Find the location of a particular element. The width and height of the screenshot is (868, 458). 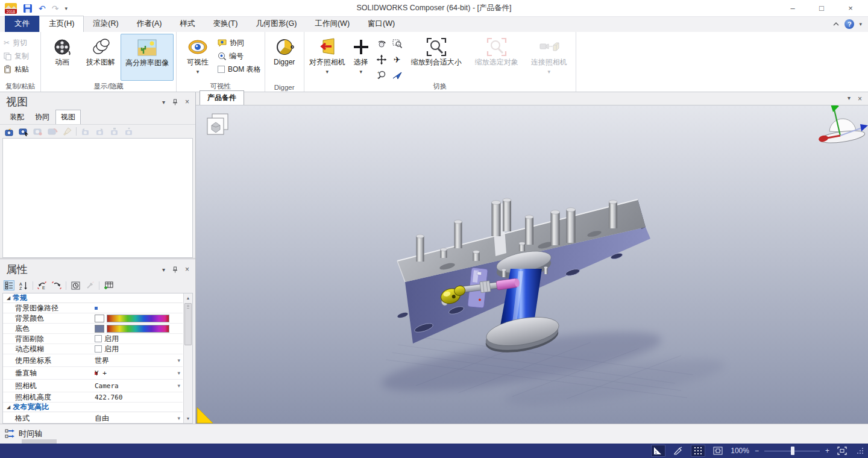

redline-tool-button is located at coordinates (678, 451).